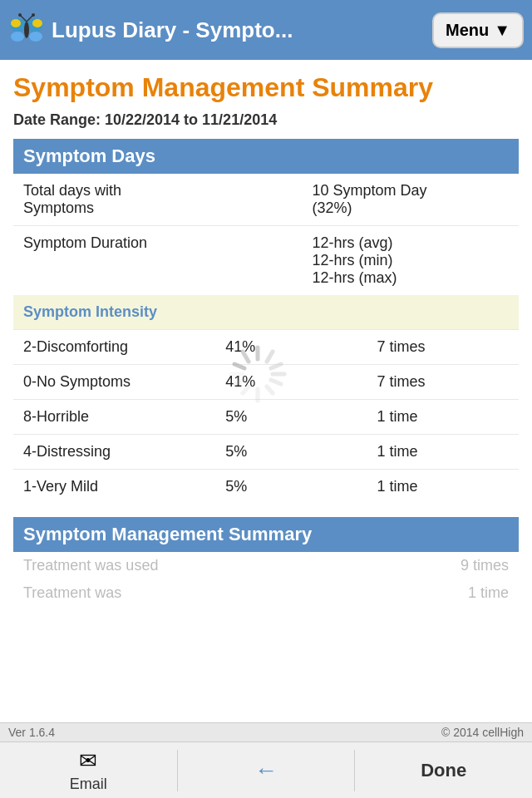 Image resolution: width=532 pixels, height=798 pixels. I want to click on app-icon, so click(27, 30).